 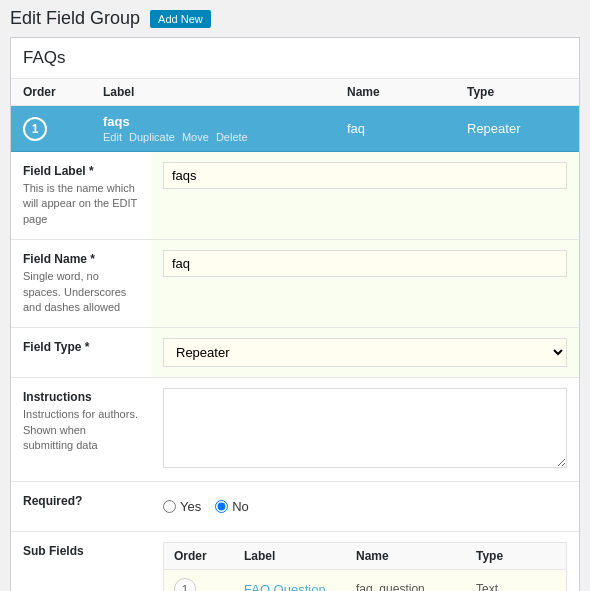 What do you see at coordinates (81, 430) in the screenshot?
I see `instructions-desc: Instructions for authors. Shown when sub…` at bounding box center [81, 430].